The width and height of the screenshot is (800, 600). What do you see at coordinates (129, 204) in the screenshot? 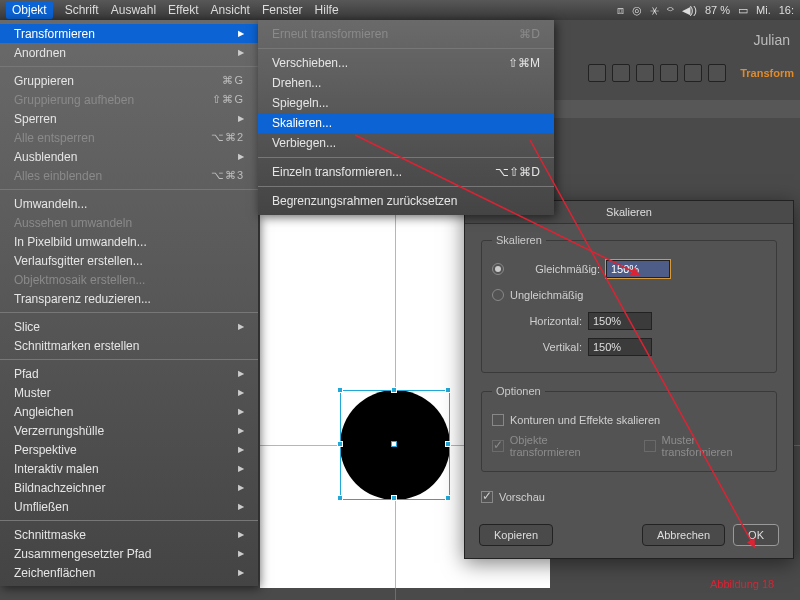
I see `menu-item: Umwandeln...` at bounding box center [129, 204].